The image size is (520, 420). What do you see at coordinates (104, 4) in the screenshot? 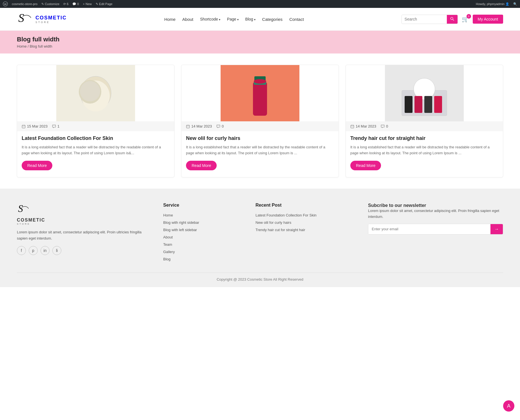
I see `admin-edit-page: ✎ Edit Page` at bounding box center [104, 4].